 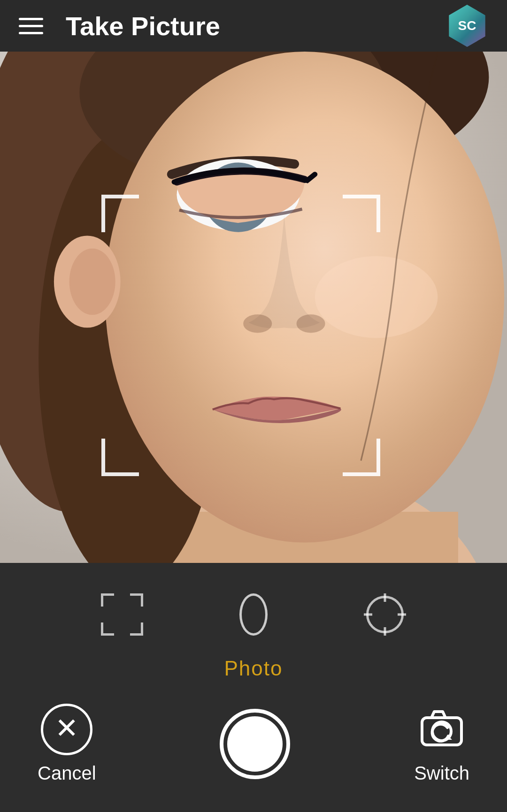 I want to click on sbc-bl, so click(x=108, y=629).